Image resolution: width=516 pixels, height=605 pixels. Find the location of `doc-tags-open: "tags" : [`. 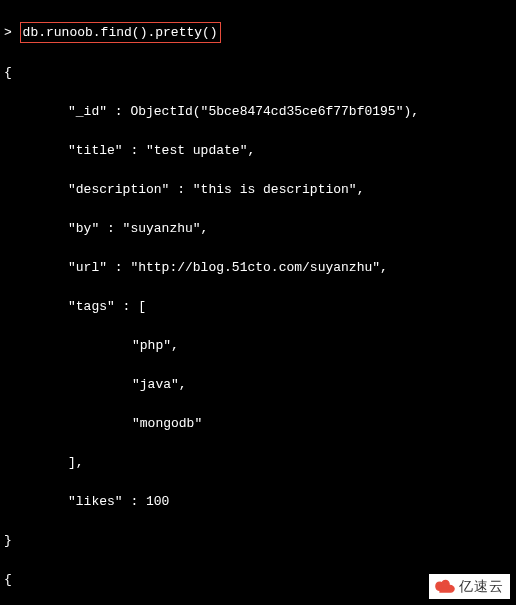

doc-tags-open: "tags" : [ is located at coordinates (258, 307).